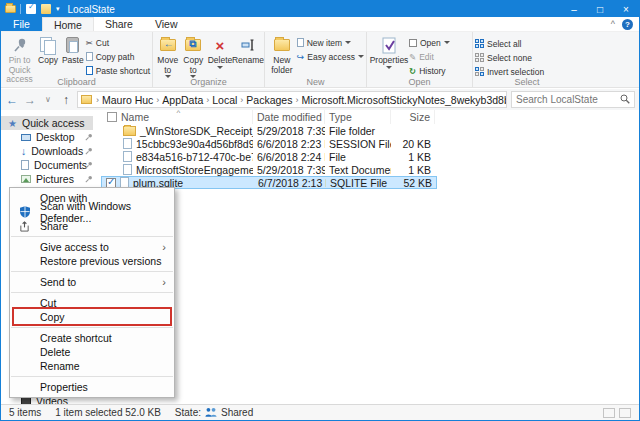 The width and height of the screenshot is (640, 421). What do you see at coordinates (47, 123) in the screenshot?
I see `sidebar-item-quick-access: ★ Quick access` at bounding box center [47, 123].